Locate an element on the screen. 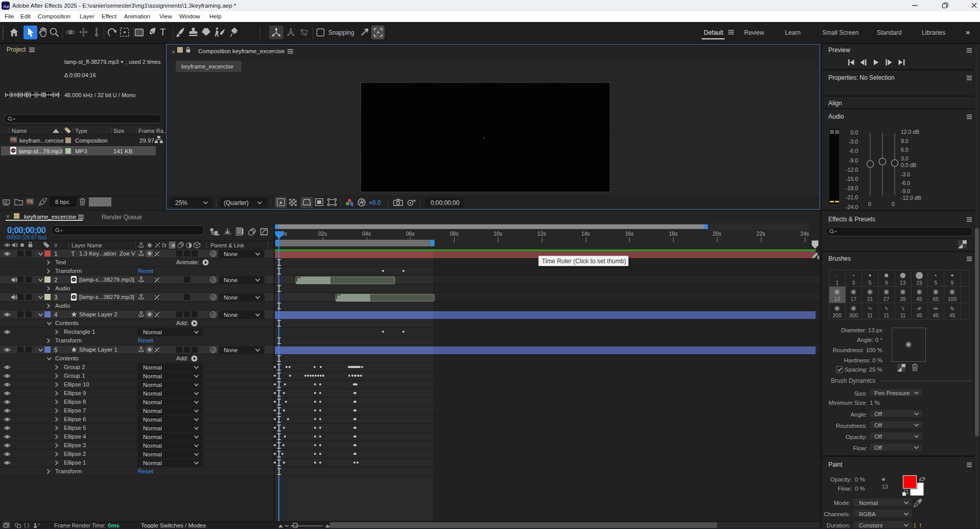  svg-text: 3 is located at coordinates (853, 283).